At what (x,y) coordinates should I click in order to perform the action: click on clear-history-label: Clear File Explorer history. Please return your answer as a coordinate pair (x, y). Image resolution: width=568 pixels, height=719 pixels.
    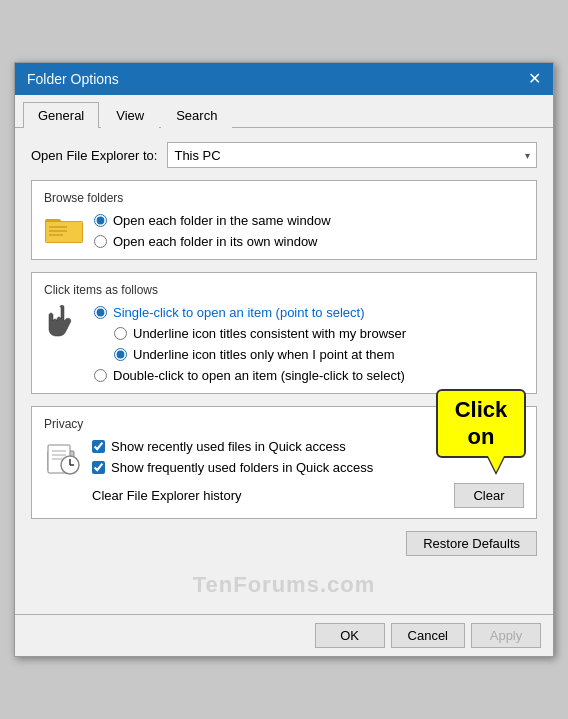
    Looking at the image, I should click on (167, 496).